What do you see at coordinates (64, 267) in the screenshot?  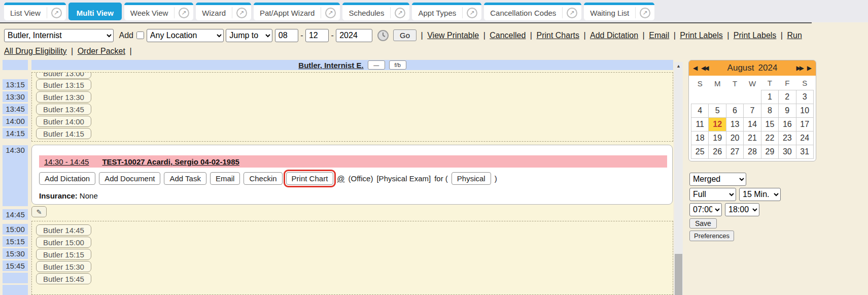 I see `slot-button: Butler 15:30` at bounding box center [64, 267].